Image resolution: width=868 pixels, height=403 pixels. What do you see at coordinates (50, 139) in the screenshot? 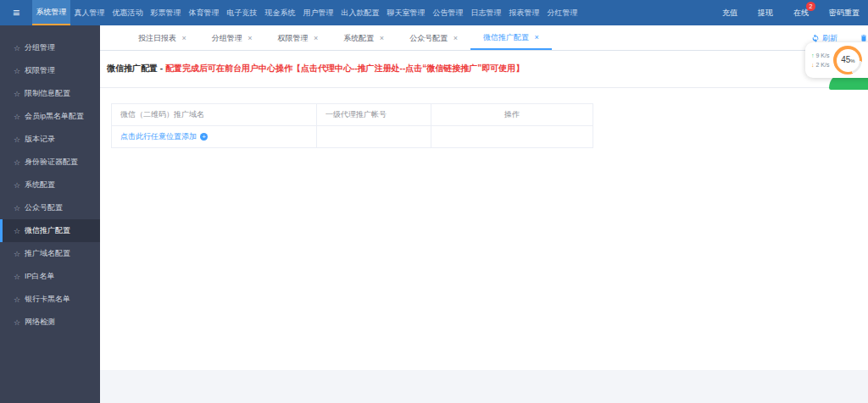
I see `sidebar-item: ☆ 版本记录` at bounding box center [50, 139].